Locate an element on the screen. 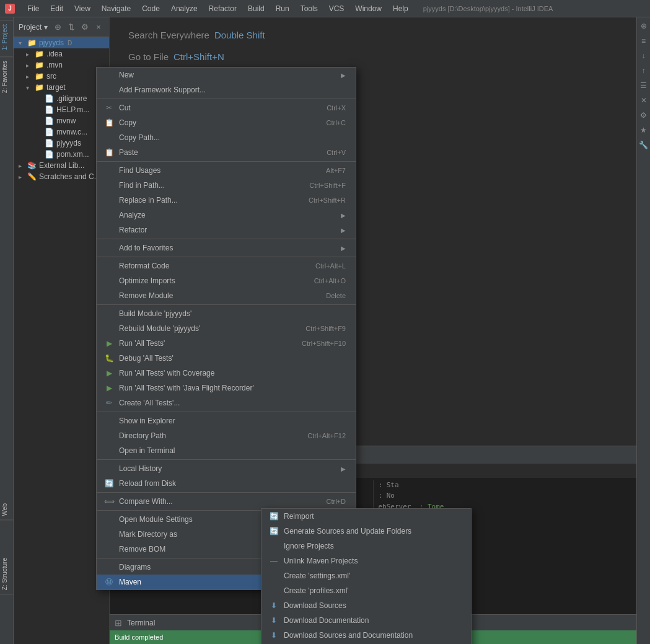  ctx-open-terminal: Open in Terminal is located at coordinates (226, 451).